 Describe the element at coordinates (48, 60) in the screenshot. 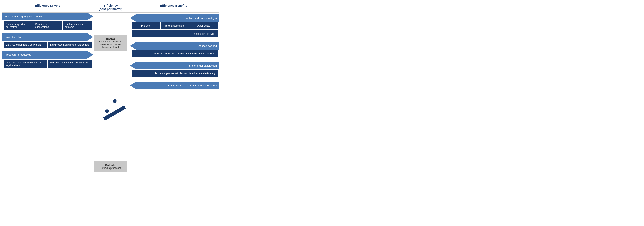

I see `left-section-3: Prosecutor productivity Leverage (Per ce…` at that location.